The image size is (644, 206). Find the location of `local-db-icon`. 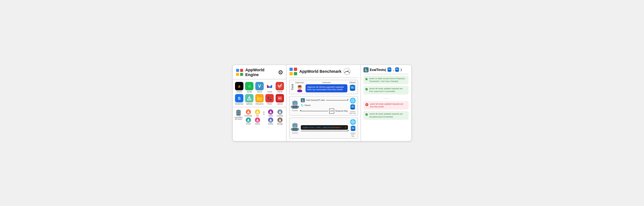

local-db-icon is located at coordinates (238, 113).